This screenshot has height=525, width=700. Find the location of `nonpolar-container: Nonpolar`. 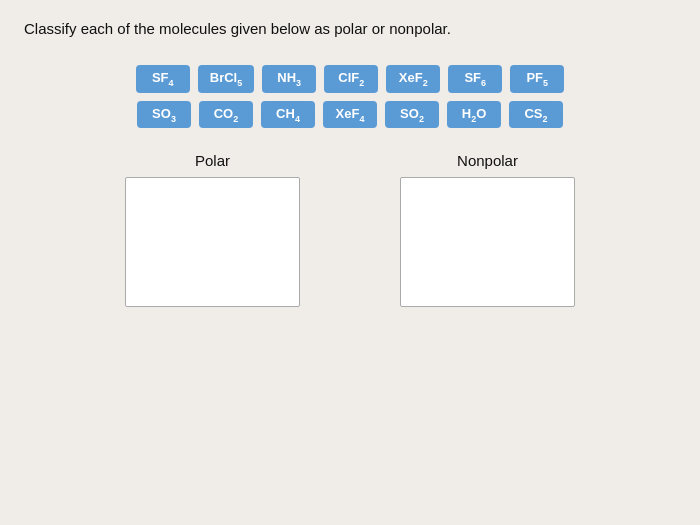

nonpolar-container: Nonpolar is located at coordinates (488, 230).